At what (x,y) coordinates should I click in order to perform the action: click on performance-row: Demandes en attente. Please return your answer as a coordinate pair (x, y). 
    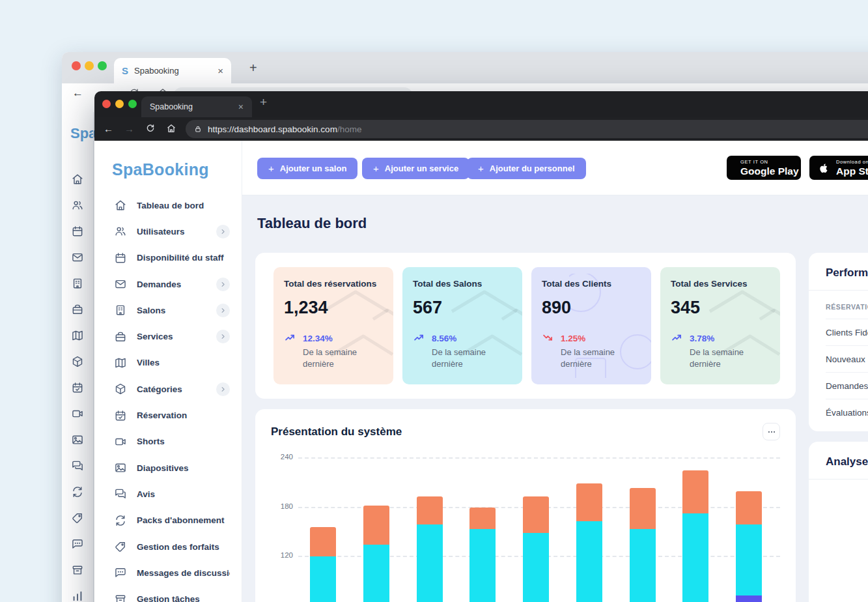
    Looking at the image, I should click on (847, 386).